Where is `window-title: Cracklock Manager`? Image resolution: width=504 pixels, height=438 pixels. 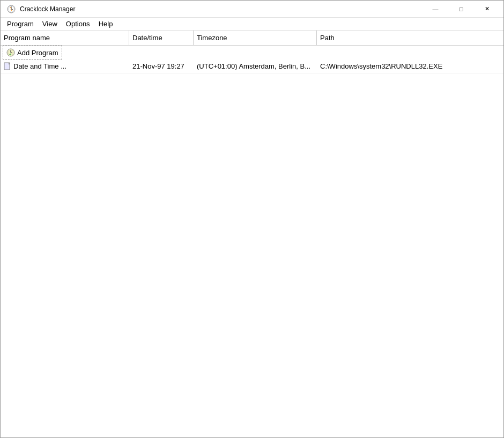 window-title: Cracklock Manager is located at coordinates (47, 9).